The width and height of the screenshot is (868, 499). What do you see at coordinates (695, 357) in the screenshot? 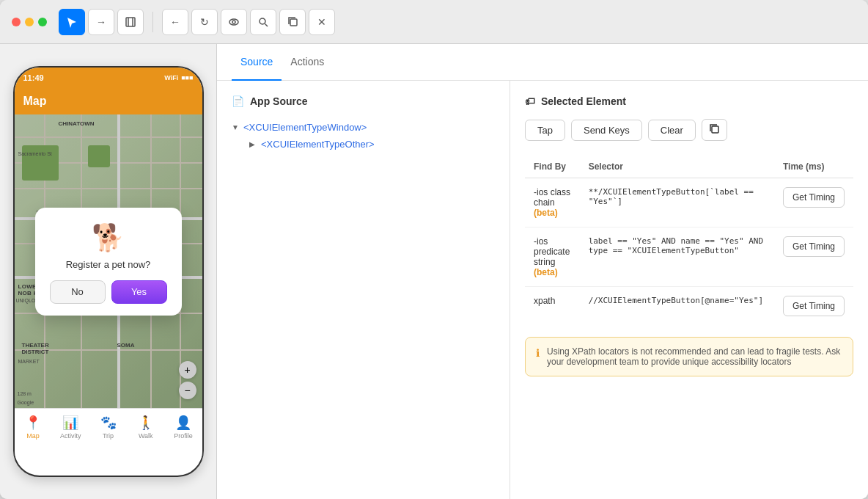
I see `warning-text: Using XPath locators is not recommended …` at bounding box center [695, 357].